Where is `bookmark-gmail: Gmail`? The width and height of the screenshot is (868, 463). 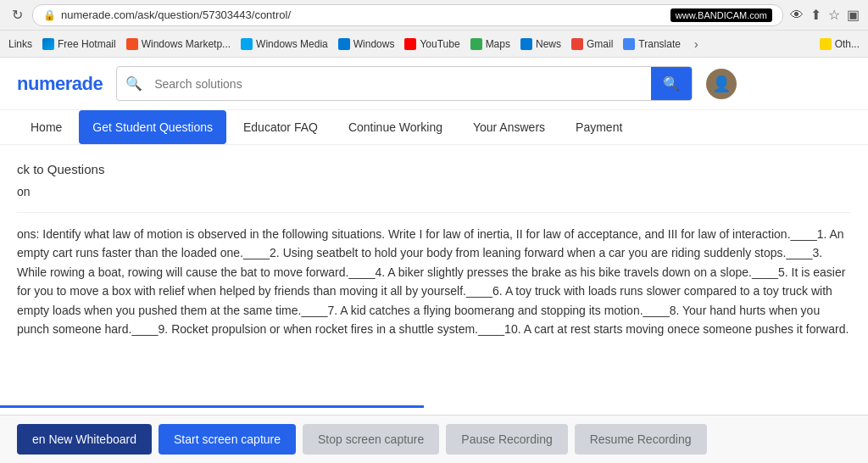
bookmark-gmail: Gmail is located at coordinates (592, 44).